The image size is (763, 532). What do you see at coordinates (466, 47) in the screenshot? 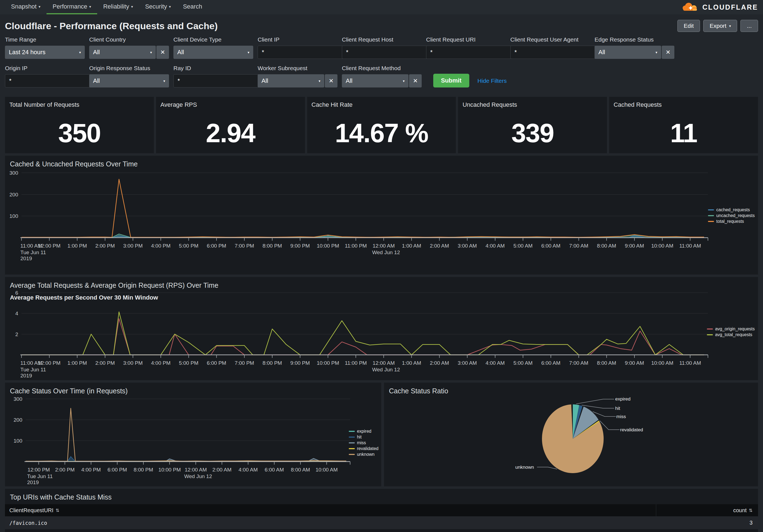
I see `filter-client-request-uri: Client Request URI` at bounding box center [466, 47].